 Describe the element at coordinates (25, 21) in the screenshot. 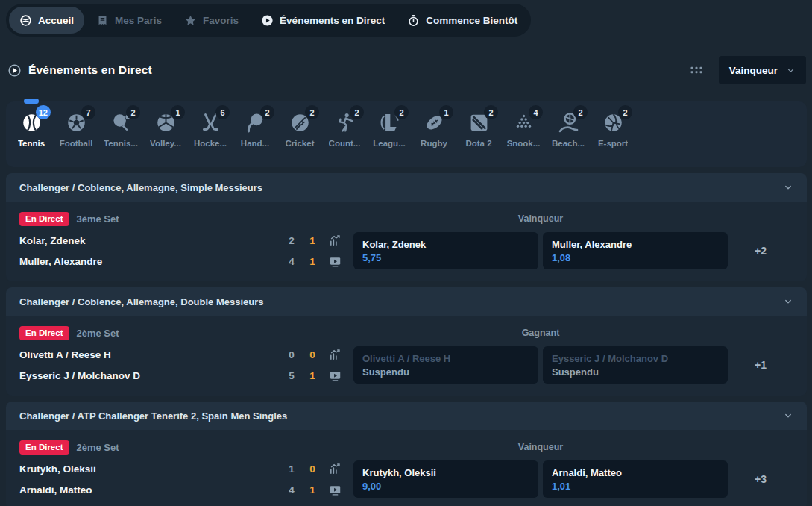

I see `ball-icon` at that location.